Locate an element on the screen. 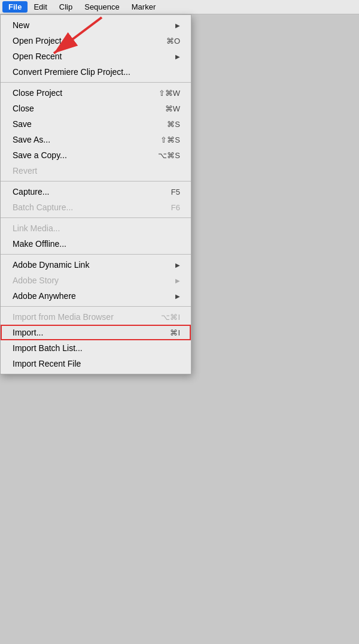  menu-item-shortcut: ⇧⌘W is located at coordinates (169, 93).